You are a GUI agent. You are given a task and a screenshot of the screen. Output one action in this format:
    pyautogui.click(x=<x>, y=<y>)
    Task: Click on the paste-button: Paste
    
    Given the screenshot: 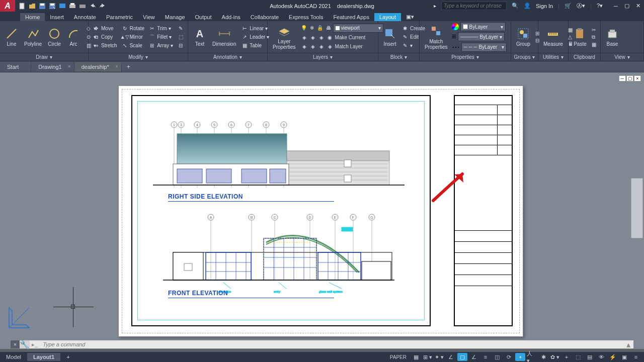 What is the action you would take?
    pyautogui.click(x=580, y=37)
    